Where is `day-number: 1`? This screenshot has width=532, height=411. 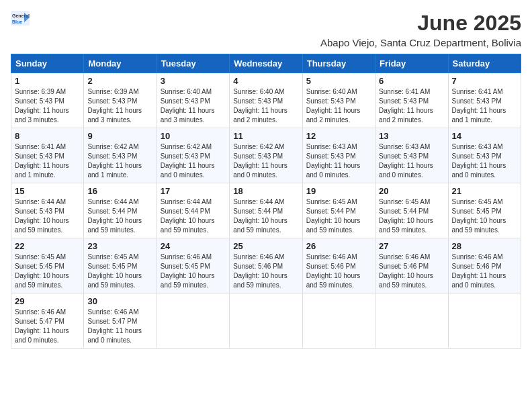
day-number: 1 is located at coordinates (47, 81).